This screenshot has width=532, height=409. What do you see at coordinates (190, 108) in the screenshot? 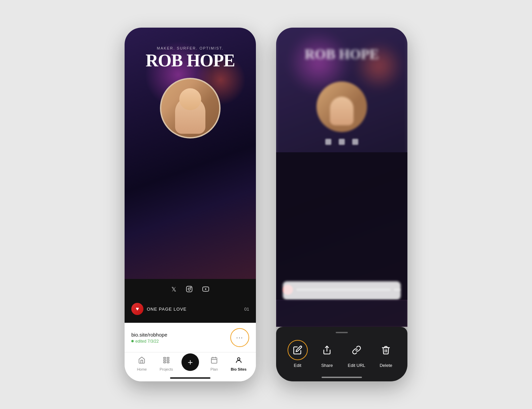
I see `bio-avatar` at bounding box center [190, 108].